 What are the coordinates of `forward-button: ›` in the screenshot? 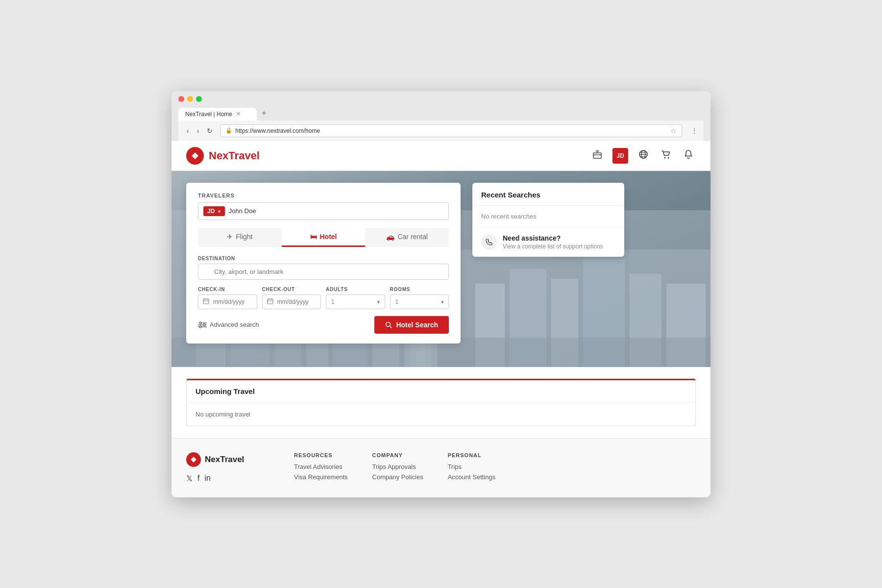 It's located at (198, 131).